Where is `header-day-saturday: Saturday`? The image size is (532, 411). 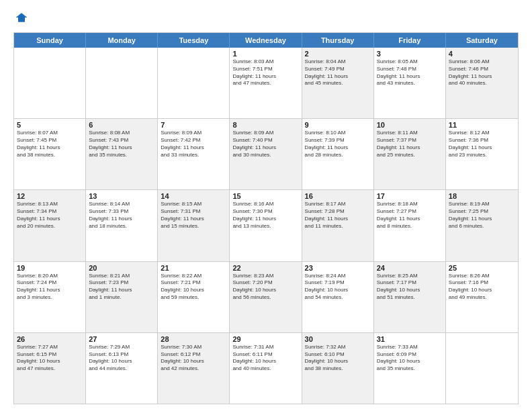
header-day-saturday: Saturday is located at coordinates (482, 40).